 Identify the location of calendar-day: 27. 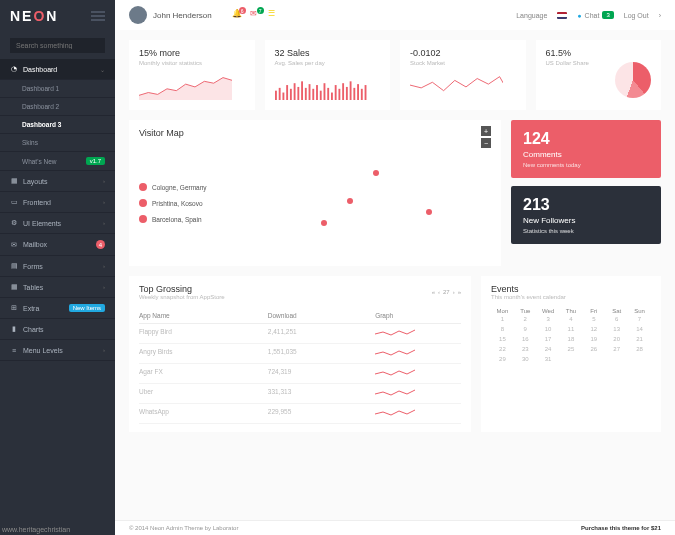
(616, 349).